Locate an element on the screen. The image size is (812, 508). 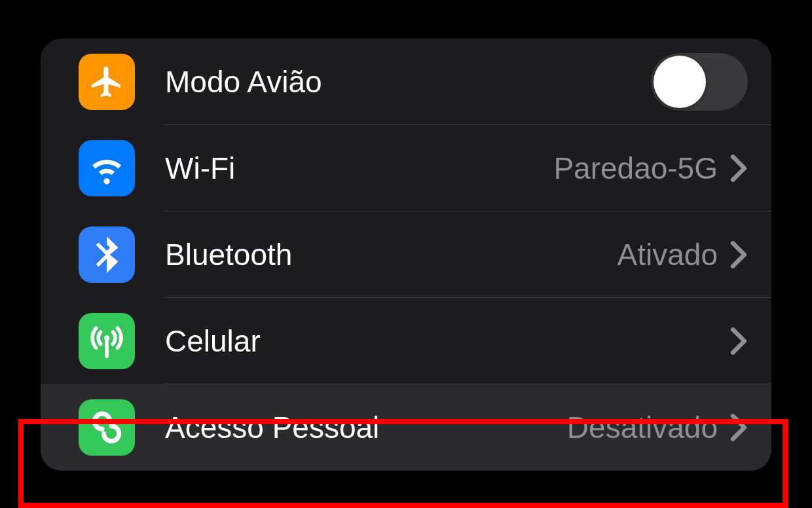
toggle-knob is located at coordinates (680, 82).